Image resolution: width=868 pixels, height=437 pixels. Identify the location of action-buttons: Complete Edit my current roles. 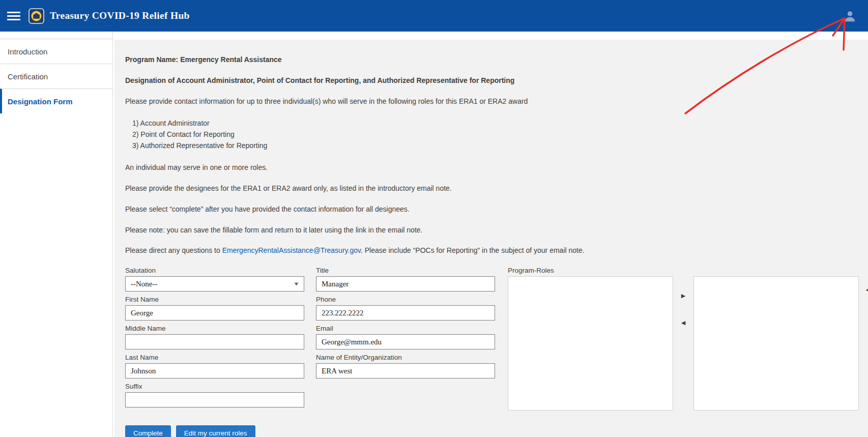
(493, 431).